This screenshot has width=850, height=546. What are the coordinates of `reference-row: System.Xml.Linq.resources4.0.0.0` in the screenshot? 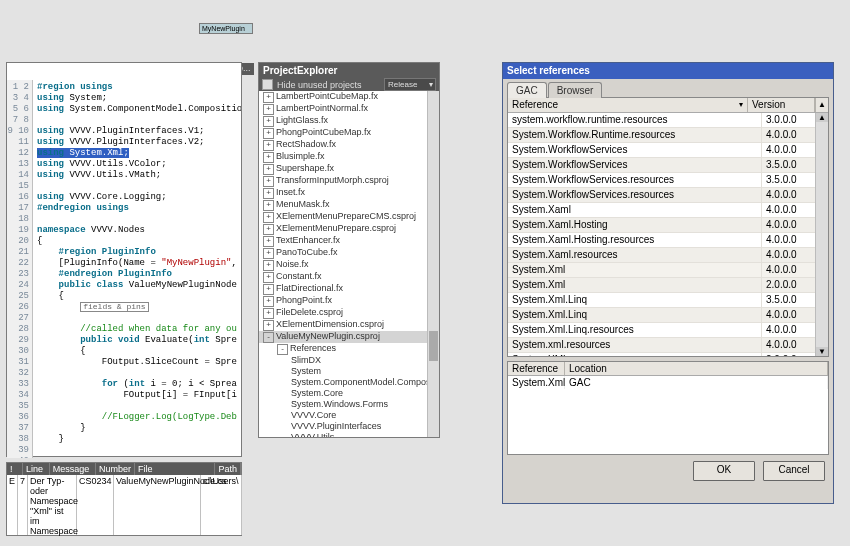 It's located at (668, 330).